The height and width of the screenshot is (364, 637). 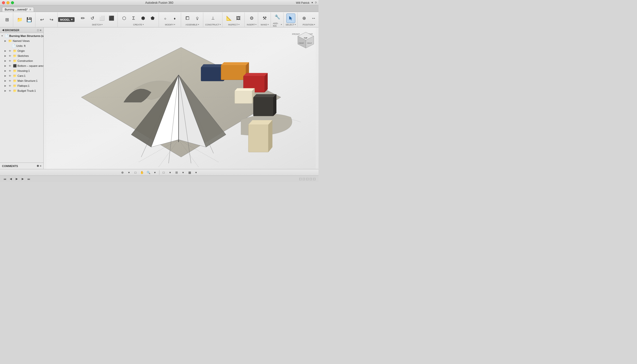 What do you see at coordinates (6, 91) in the screenshot?
I see `budget-truck-arrow-icon: ▶` at bounding box center [6, 91].